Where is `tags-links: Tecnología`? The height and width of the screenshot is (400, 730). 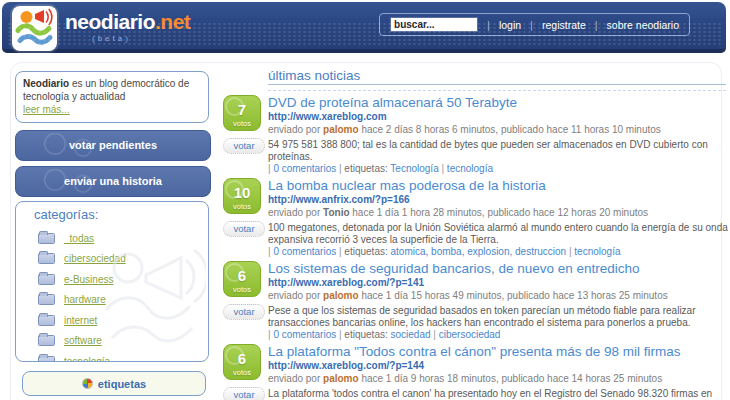 tags-links: Tecnología is located at coordinates (414, 168).